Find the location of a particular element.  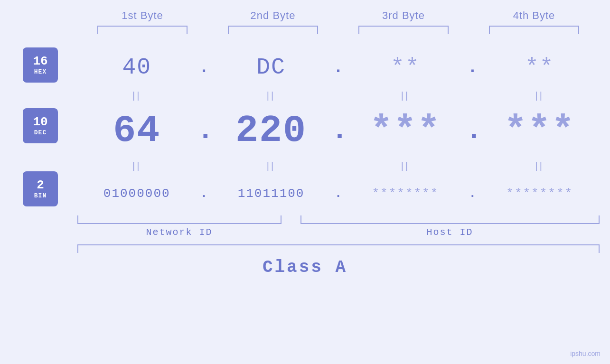

hex-val-1: 40 is located at coordinates (137, 67).